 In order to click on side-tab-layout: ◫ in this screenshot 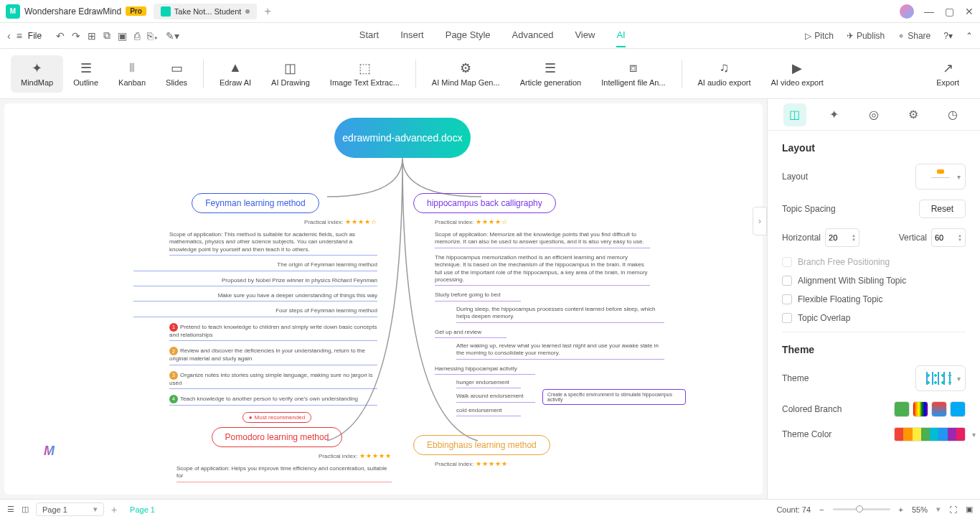, I will do `click(795, 115)`.